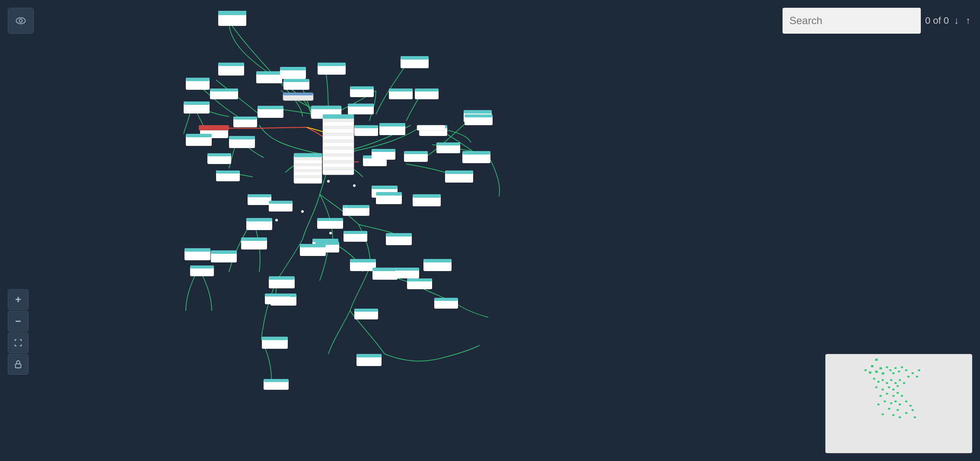 The width and height of the screenshot is (980, 461). What do you see at coordinates (293, 73) in the screenshot?
I see `node-tc1` at bounding box center [293, 73].